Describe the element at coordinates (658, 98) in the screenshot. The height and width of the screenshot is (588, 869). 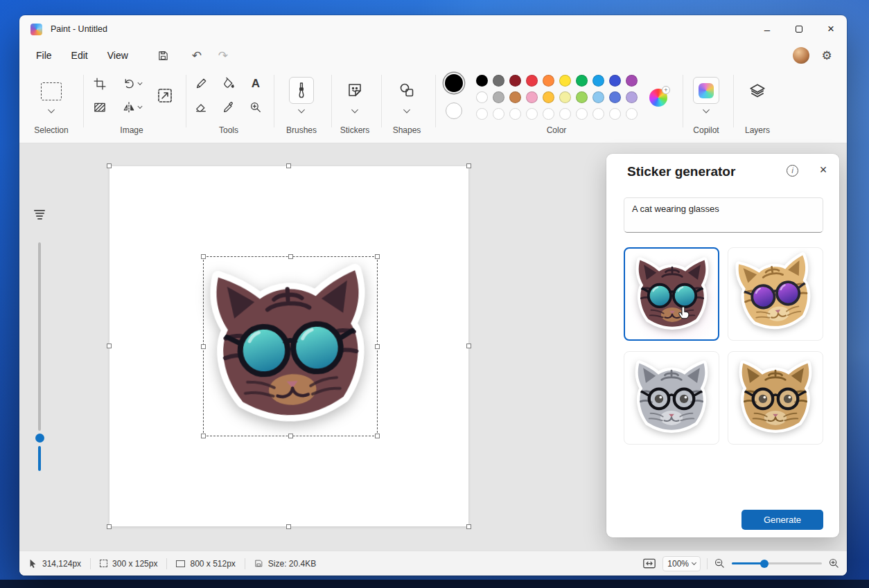
I see `edit-colors-button: +` at that location.